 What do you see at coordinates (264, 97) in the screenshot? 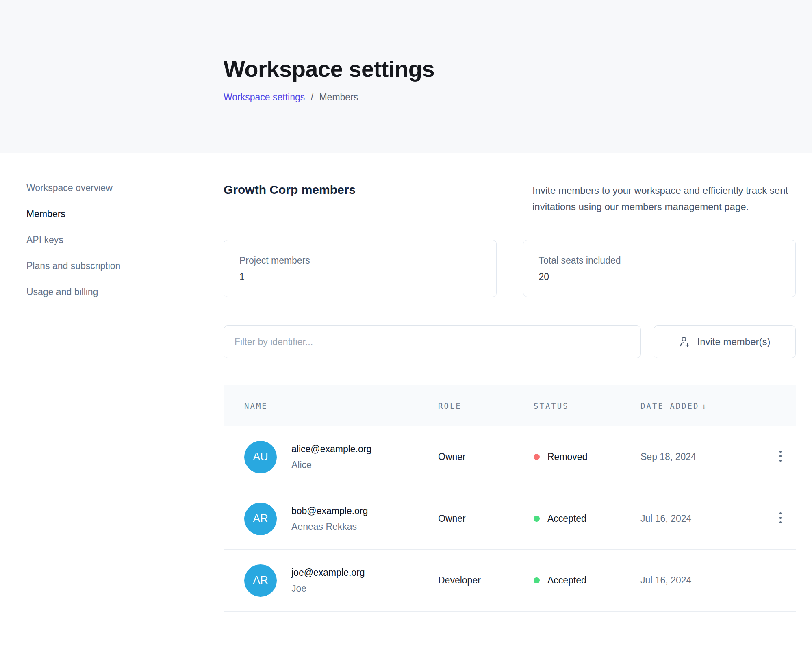
I see `breadcrumb-link-workspace-settings: Workspace settings` at bounding box center [264, 97].